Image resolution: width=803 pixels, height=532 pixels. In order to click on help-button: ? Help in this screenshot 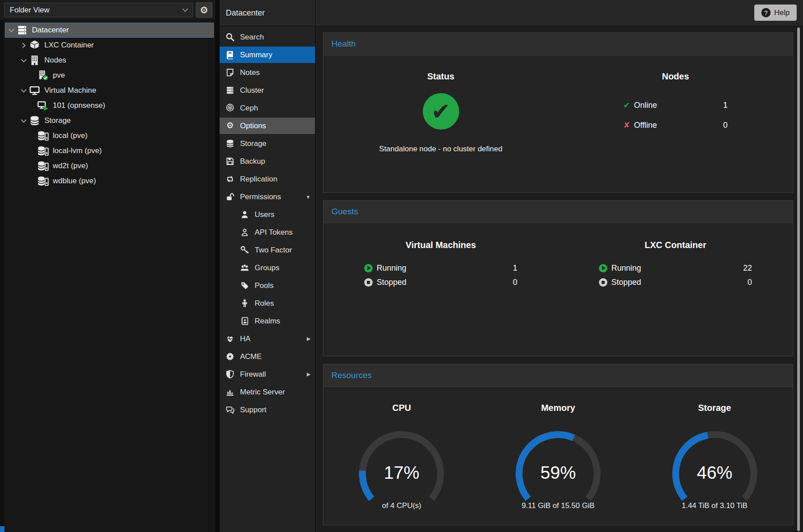, I will do `click(775, 12)`.